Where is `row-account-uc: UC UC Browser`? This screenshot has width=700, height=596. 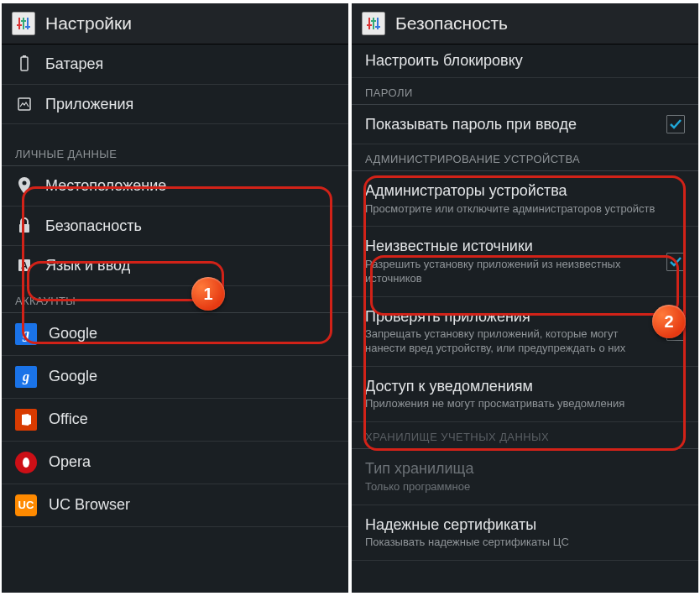 row-account-uc: UC UC Browser is located at coordinates (175, 505).